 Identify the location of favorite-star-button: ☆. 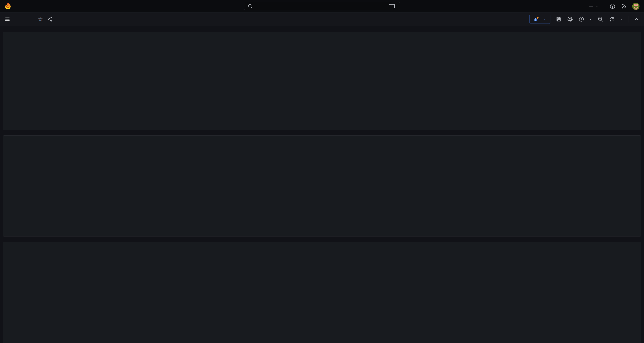
(40, 19).